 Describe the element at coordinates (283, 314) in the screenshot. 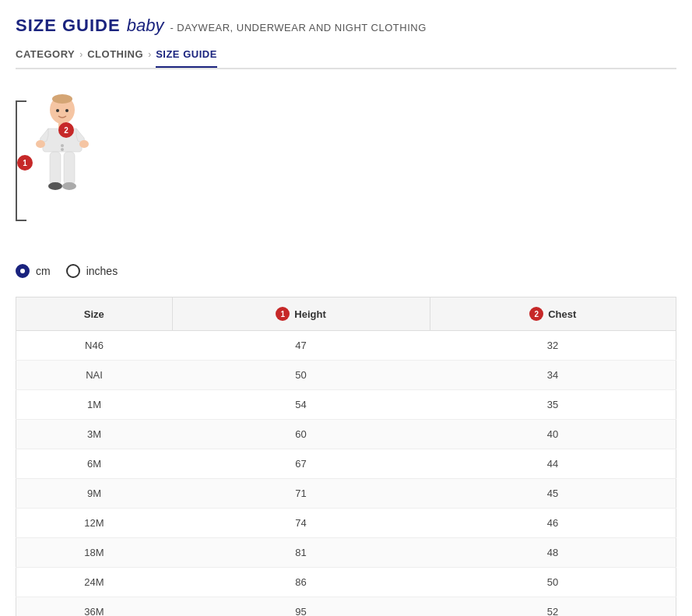

I see `col-height-badge: 1` at that location.